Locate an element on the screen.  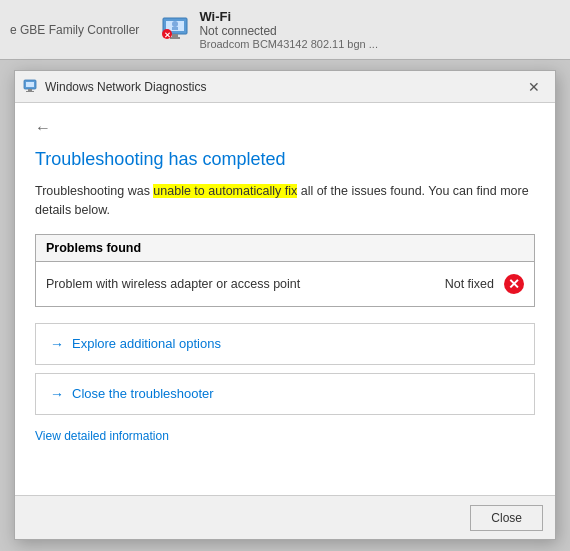
desc-pre: Troubleshooting was is located at coordinates (94, 191).